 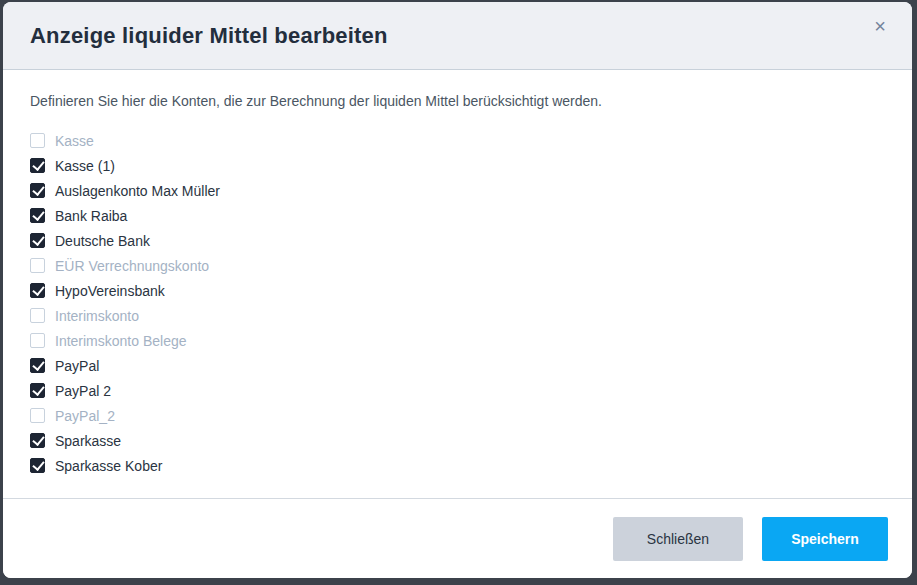 What do you see at coordinates (108, 466) in the screenshot?
I see `account-label: Sparkasse Kober` at bounding box center [108, 466].